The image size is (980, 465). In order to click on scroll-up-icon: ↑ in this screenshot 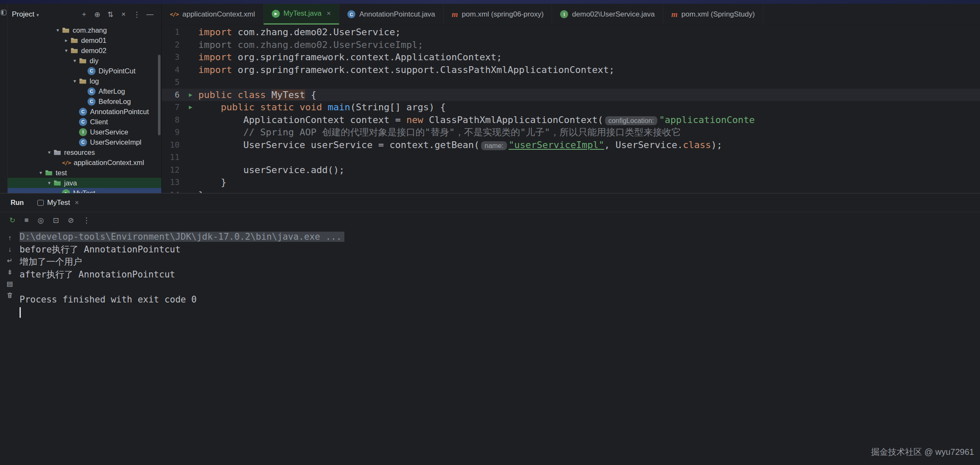, I will do `click(10, 238)`.